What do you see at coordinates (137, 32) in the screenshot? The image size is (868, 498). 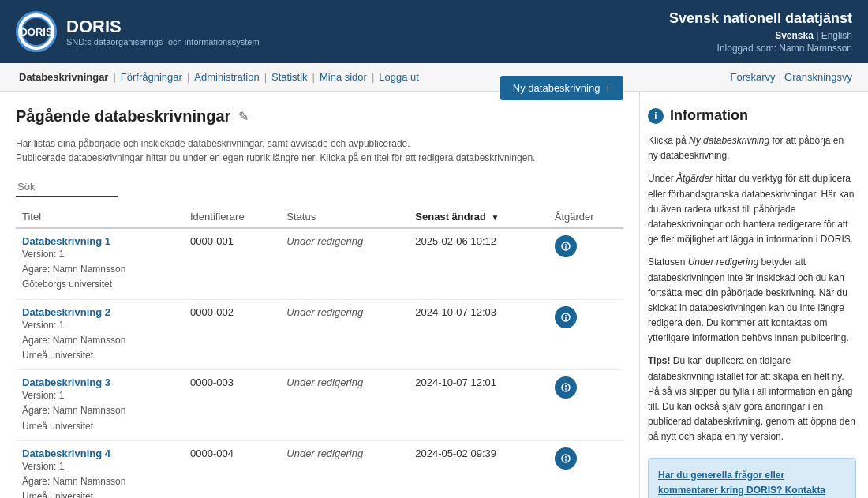 I see `logo-area: DORIS DORIS SND:s dataorganiserings- och…` at bounding box center [137, 32].